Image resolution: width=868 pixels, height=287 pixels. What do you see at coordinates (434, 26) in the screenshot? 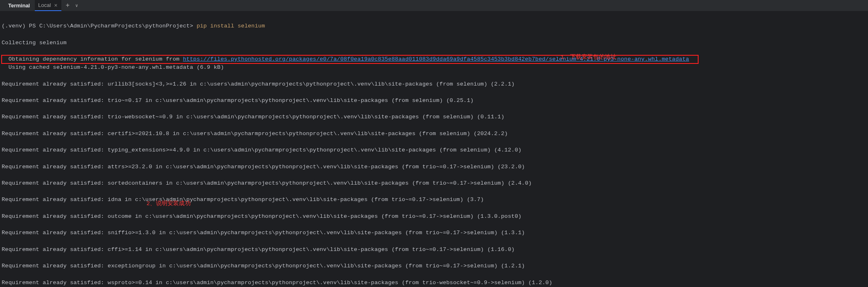
I see `prompt-line: (.venv) PS C:\Users\Admin\PycharmProject…` at bounding box center [434, 26].